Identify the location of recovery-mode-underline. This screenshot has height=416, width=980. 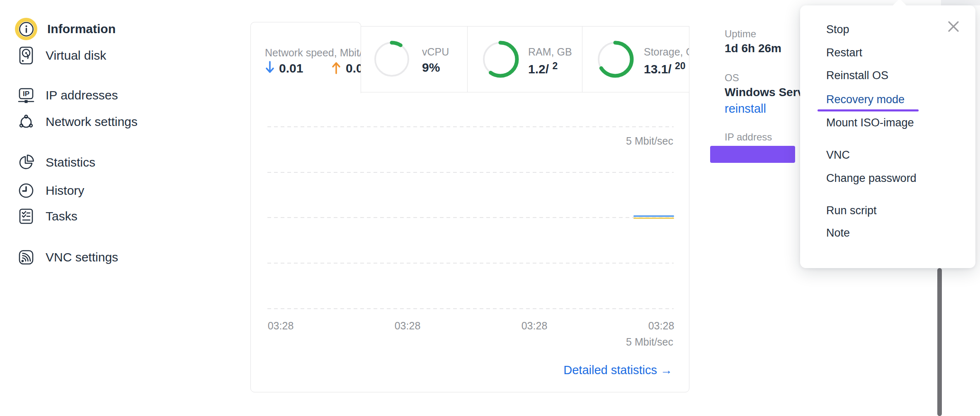
(868, 110).